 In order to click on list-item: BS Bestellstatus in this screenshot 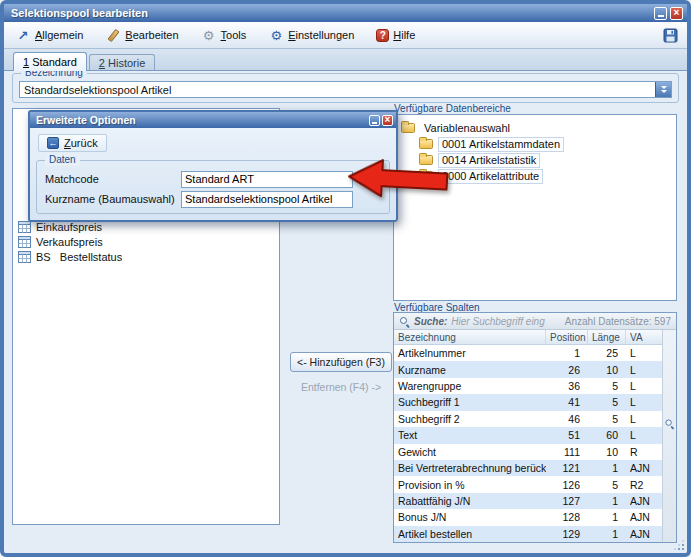, I will do `click(146, 256)`.